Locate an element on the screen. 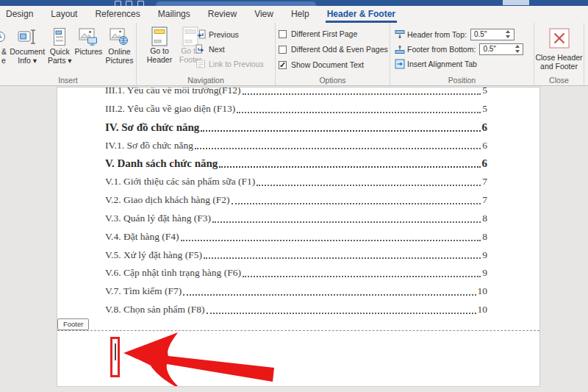 Image resolution: width=588 pixels, height=392 pixels. toc-entry-text: V.8. Chọn sản phẩm (F8) is located at coordinates (155, 310).